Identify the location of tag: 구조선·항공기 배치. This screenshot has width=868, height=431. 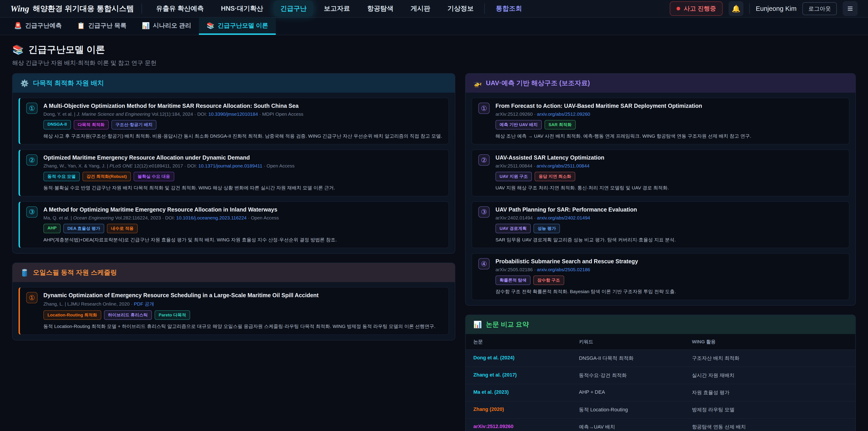
(134, 125).